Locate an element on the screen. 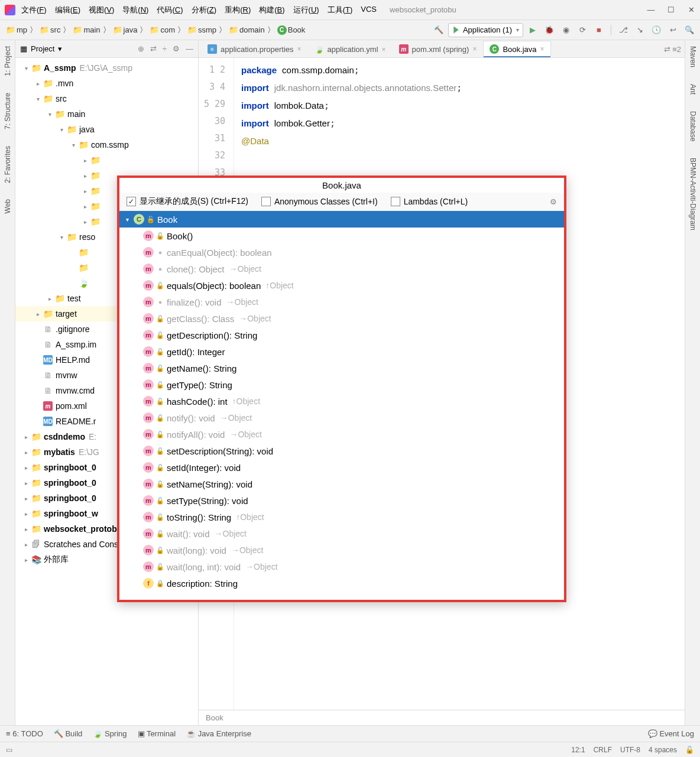  build-tab: 🔨 Build is located at coordinates (69, 734).